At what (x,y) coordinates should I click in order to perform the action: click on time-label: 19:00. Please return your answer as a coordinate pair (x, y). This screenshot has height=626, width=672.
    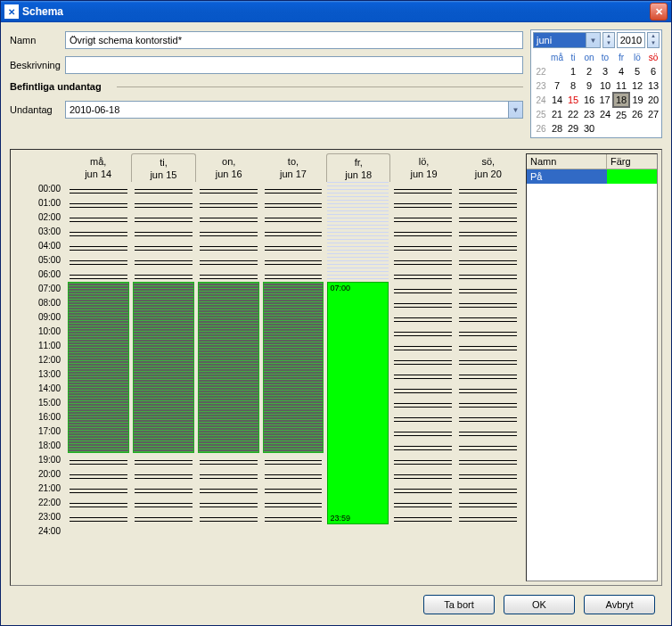
    Looking at the image, I should click on (40, 460).